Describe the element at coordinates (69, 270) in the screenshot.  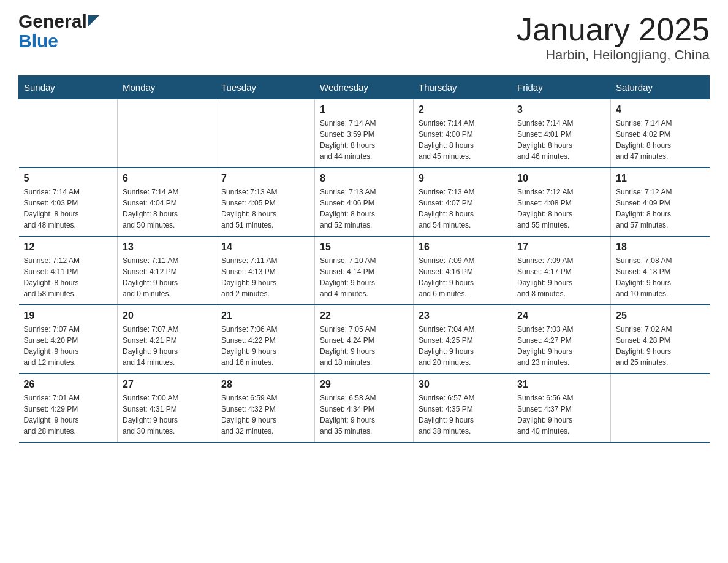
I see `day-cell: 12Sunrise: 7:12 AM Sunset: 4:11 PM Dayli…` at that location.